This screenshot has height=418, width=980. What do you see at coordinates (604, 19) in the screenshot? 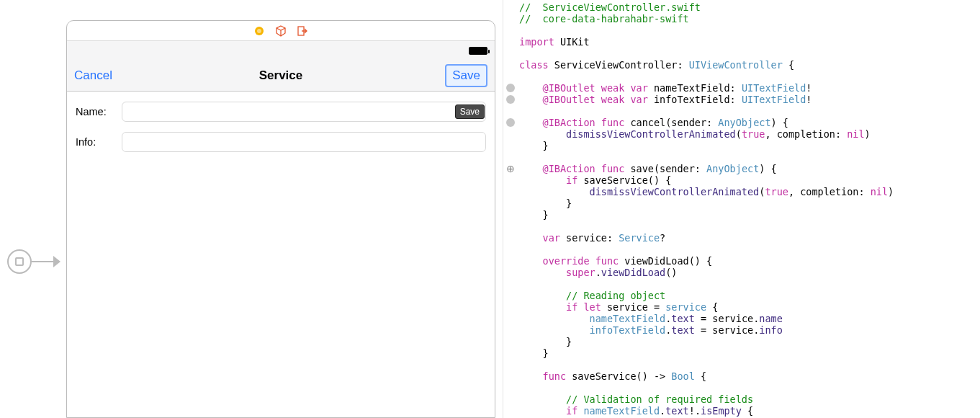
I see `code-line: // core-data-habrahabr-swift` at bounding box center [604, 19].